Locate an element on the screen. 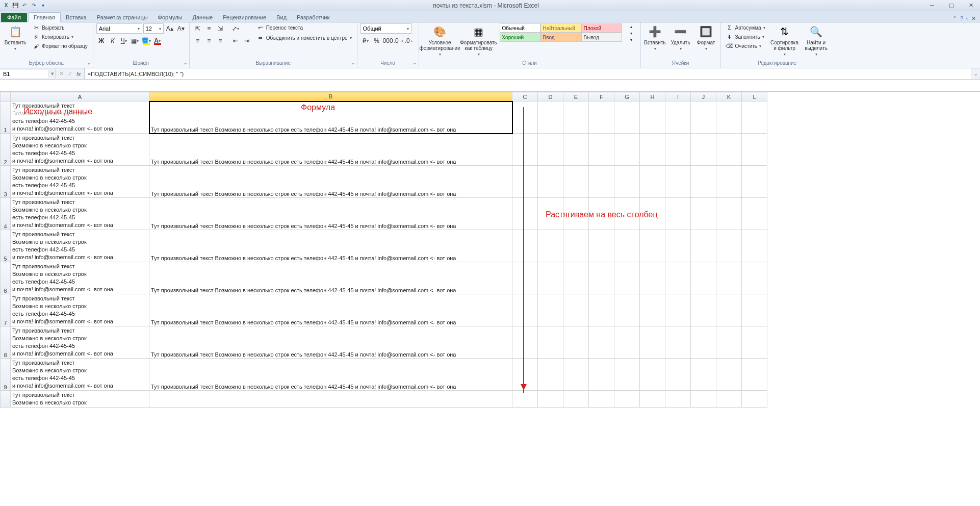 This screenshot has width=980, height=506. sort-filter-button: ⇅Сортировка и фильтр▾ is located at coordinates (785, 41).